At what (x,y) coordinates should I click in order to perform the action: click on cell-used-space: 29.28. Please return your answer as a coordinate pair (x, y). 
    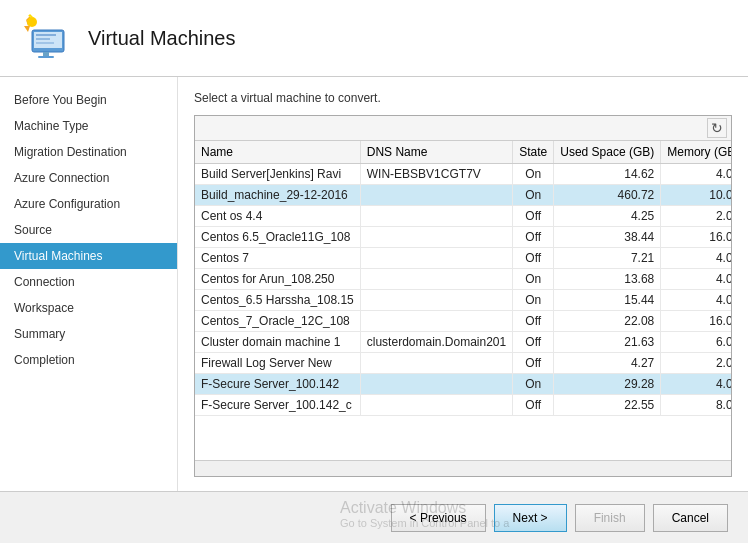
    Looking at the image, I should click on (608, 384).